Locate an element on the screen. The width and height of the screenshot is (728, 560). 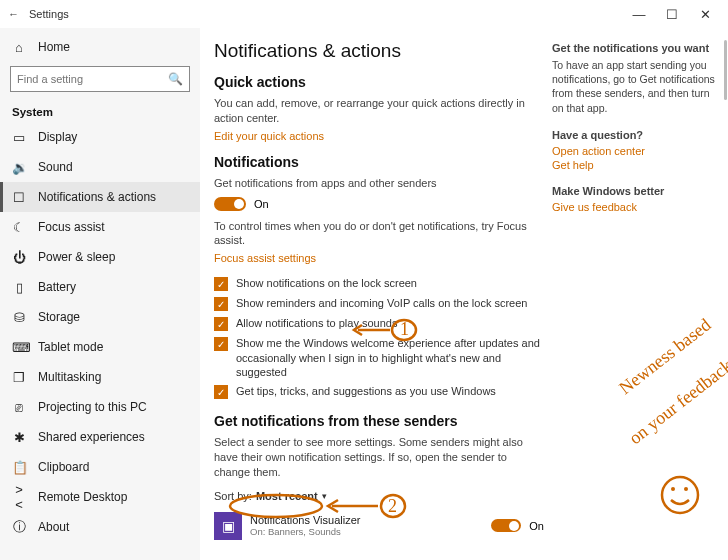
checkbox-row: ✓Get tips, tricks, and suggestions as yo… is located at coordinates (379, 392).